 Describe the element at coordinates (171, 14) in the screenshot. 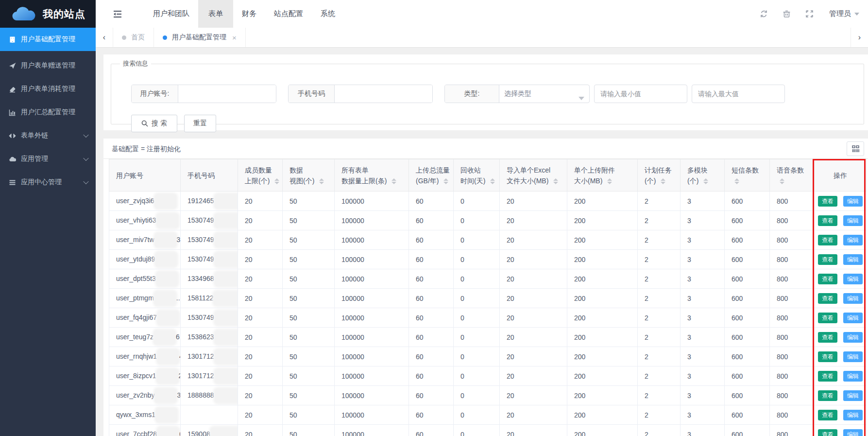

I see `topnav-item: 用户和团队` at that location.